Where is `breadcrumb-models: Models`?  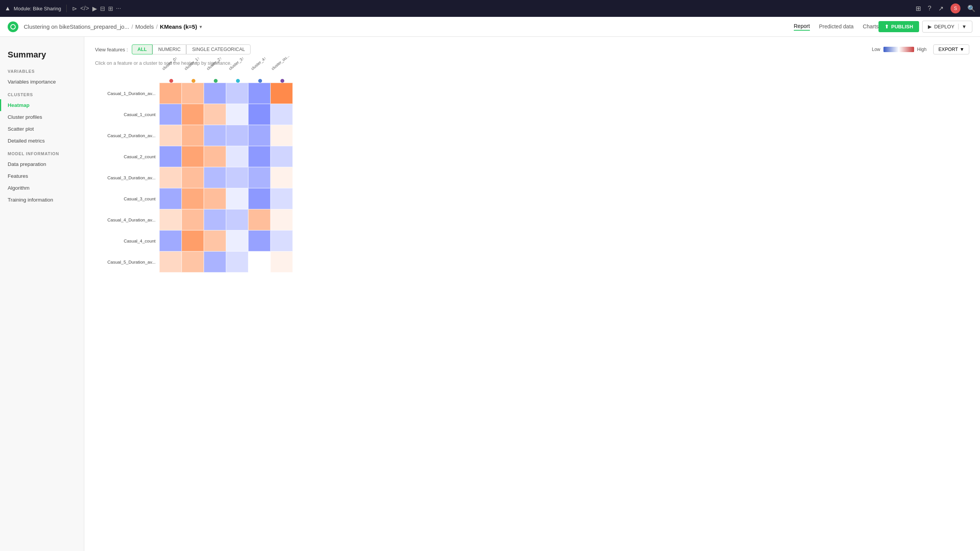
breadcrumb-models: Models is located at coordinates (144, 27).